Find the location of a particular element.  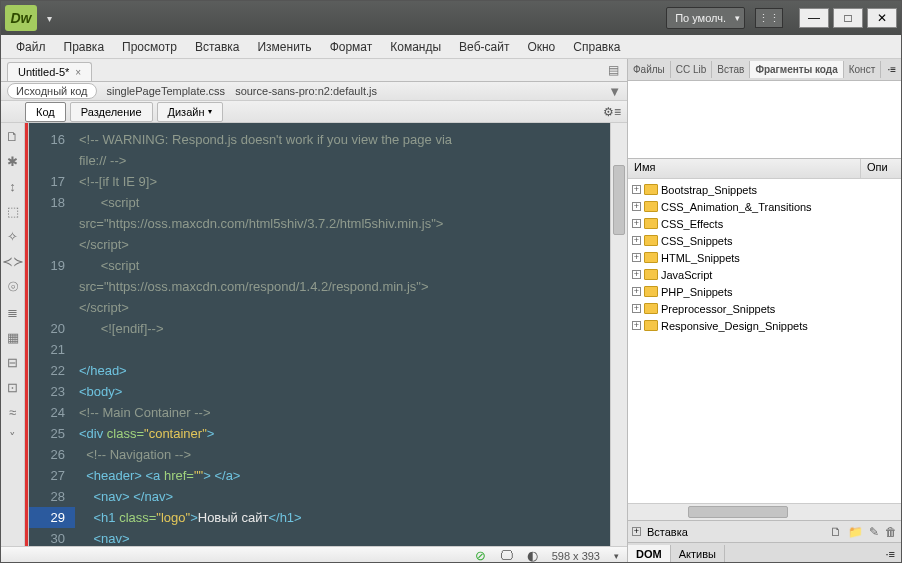

horizontal-scrollbar is located at coordinates (764, 512).